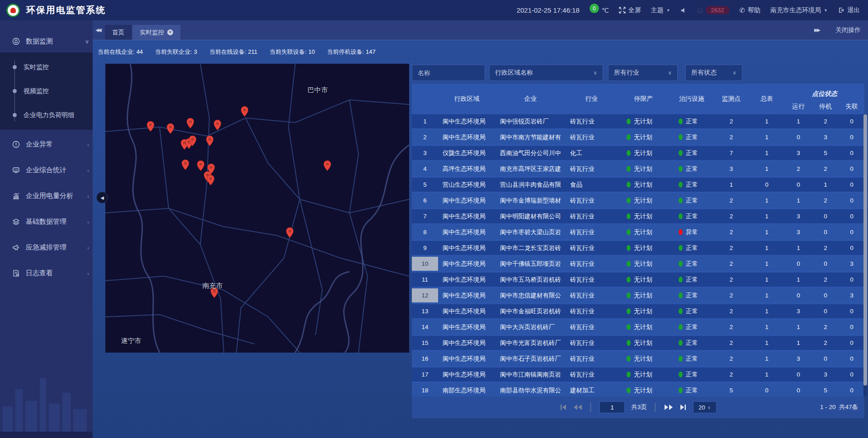 The image size is (868, 438). What do you see at coordinates (46, 273) in the screenshot?
I see `sidebar-item-6: 日志查看‹` at bounding box center [46, 273].